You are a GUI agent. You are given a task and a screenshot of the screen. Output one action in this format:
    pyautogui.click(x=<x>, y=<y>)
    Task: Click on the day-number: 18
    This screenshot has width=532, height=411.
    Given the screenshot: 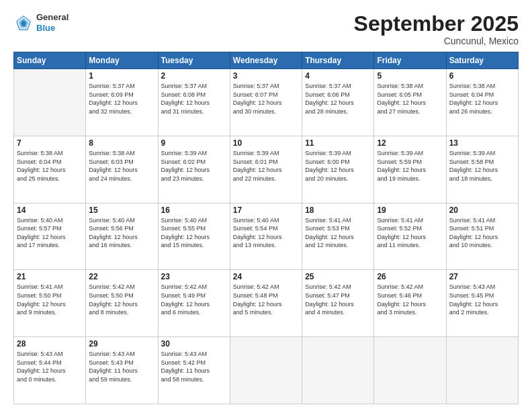 What is the action you would take?
    pyautogui.click(x=338, y=210)
    